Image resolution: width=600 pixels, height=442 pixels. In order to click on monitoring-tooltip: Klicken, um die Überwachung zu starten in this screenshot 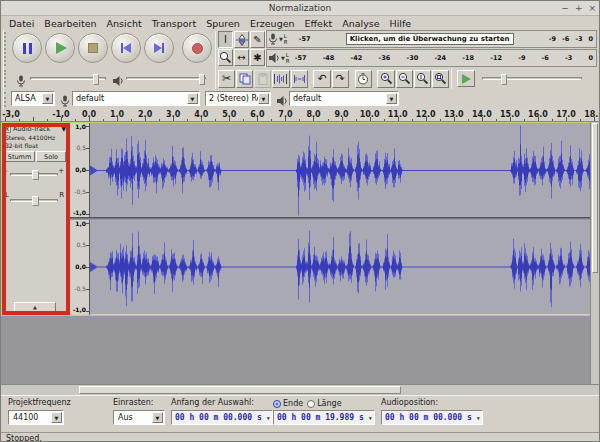, I will do `click(430, 39)`.